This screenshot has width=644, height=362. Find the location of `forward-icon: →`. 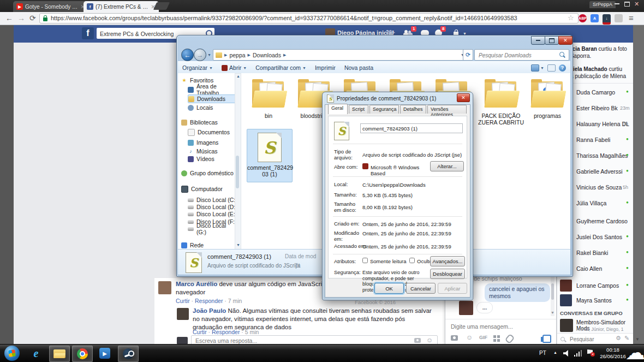

forward-icon: → is located at coordinates (21, 18).